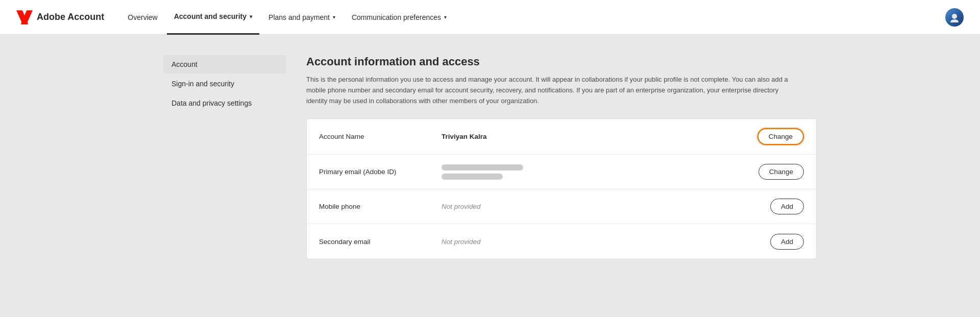 This screenshot has height=317, width=980. Describe the element at coordinates (551, 90) in the screenshot. I see `section-description: This is the personal information you use…` at that location.